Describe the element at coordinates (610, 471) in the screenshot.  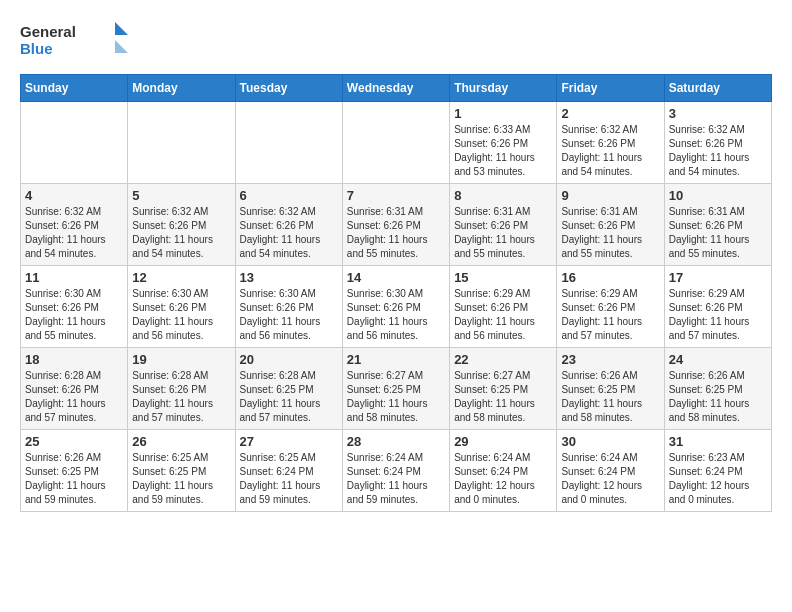
I see `calendar-day-cell: 30Sunrise: 6:24 AM Sunset: 6:24 PM Dayli…` at that location.